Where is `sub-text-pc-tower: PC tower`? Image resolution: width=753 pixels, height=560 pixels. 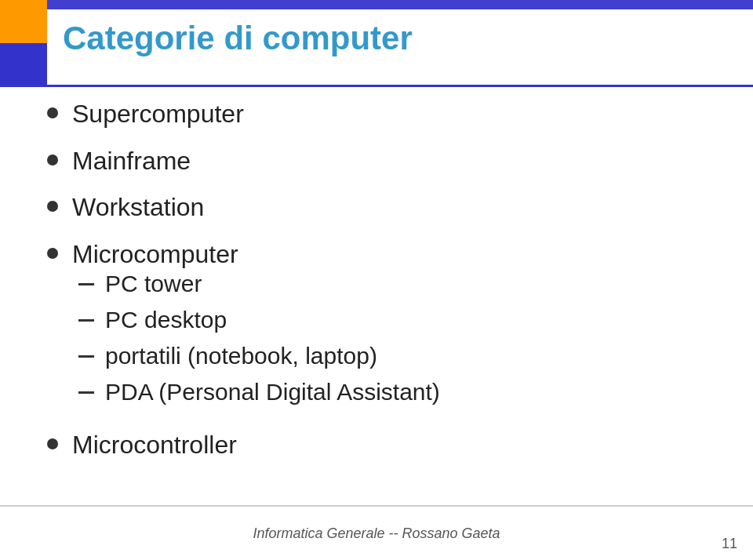
sub-text-pc-tower: PC tower is located at coordinates (154, 284).